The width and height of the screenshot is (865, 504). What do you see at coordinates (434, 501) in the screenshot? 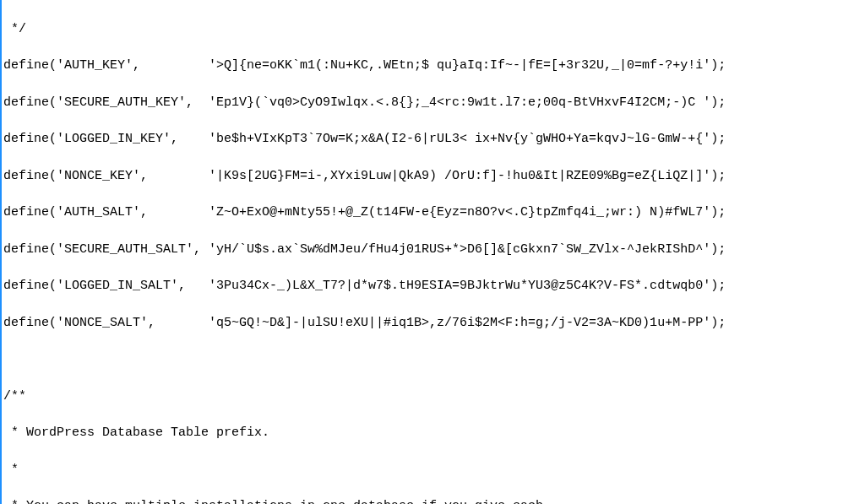
I see `code-line: * You can have multiple installations in…` at bounding box center [434, 501].